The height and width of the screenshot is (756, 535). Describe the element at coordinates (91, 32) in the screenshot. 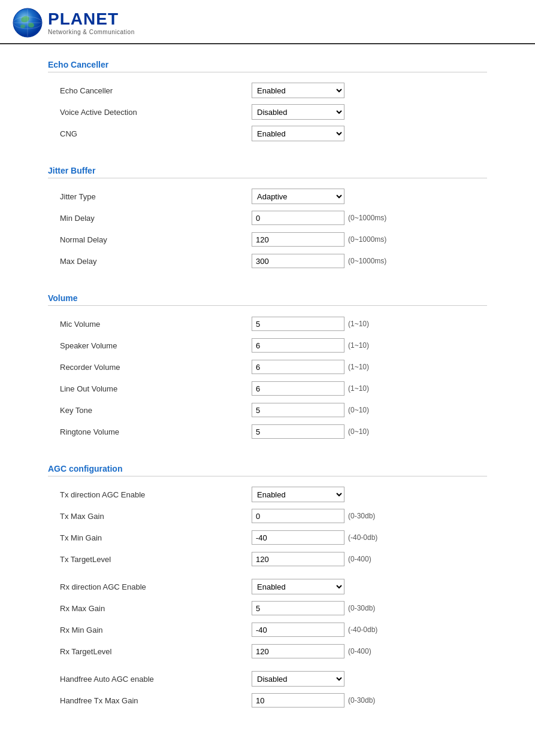

I see `logo-sub-label: Networking & Communication` at that location.